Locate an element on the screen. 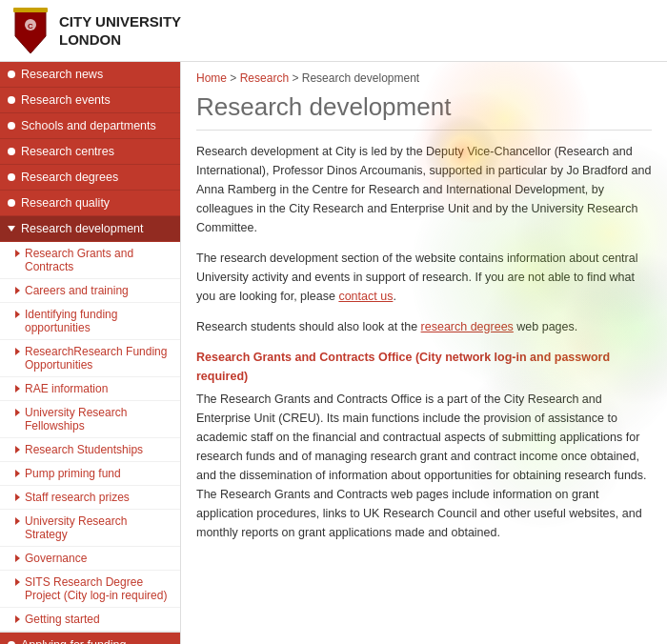 Image resolution: width=667 pixels, height=644 pixels. sidebar-sub-getting-started: Getting started is located at coordinates (90, 619).